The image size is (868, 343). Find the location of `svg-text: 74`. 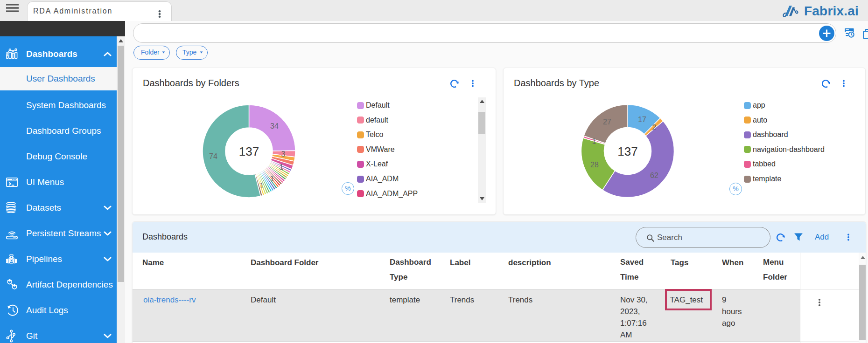

svg-text: 74 is located at coordinates (213, 157).